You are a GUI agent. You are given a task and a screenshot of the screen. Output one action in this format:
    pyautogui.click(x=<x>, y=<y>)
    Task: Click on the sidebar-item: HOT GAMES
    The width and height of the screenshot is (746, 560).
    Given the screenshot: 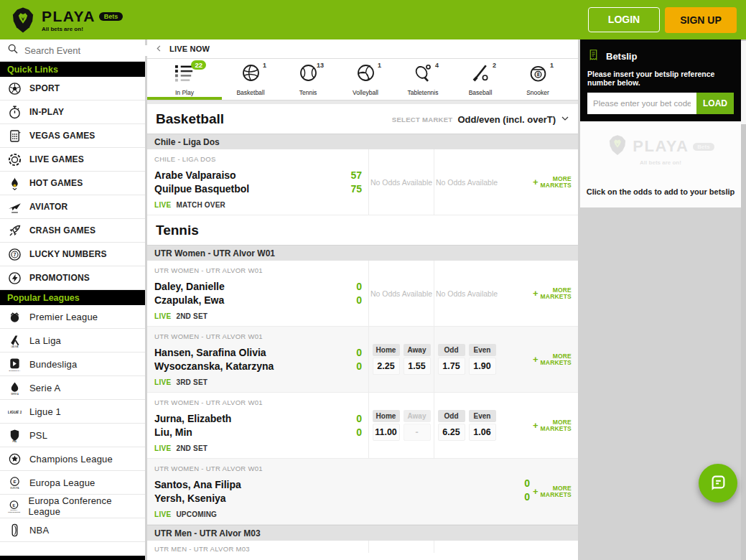 What is the action you would take?
    pyautogui.click(x=73, y=184)
    